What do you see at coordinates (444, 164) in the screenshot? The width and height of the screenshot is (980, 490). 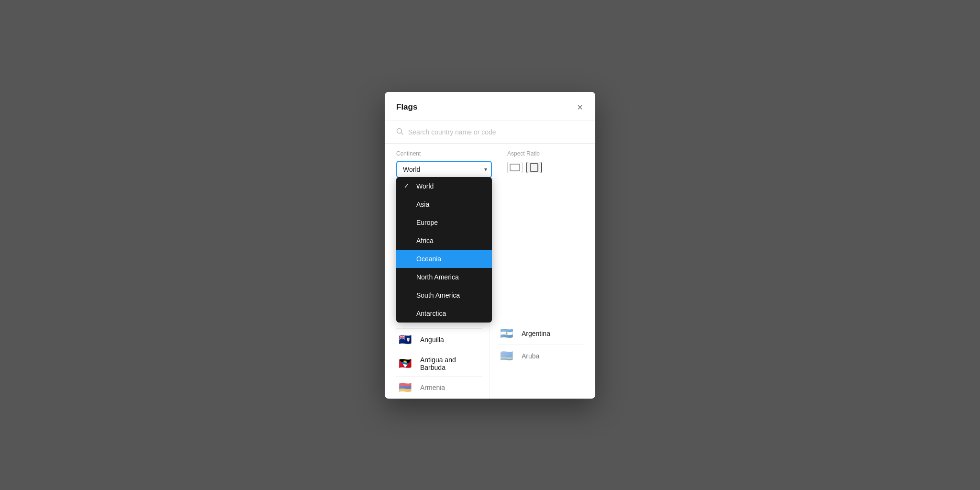 I see `continent-group: Continent World Asia Europe Africa Ocean…` at bounding box center [444, 164].